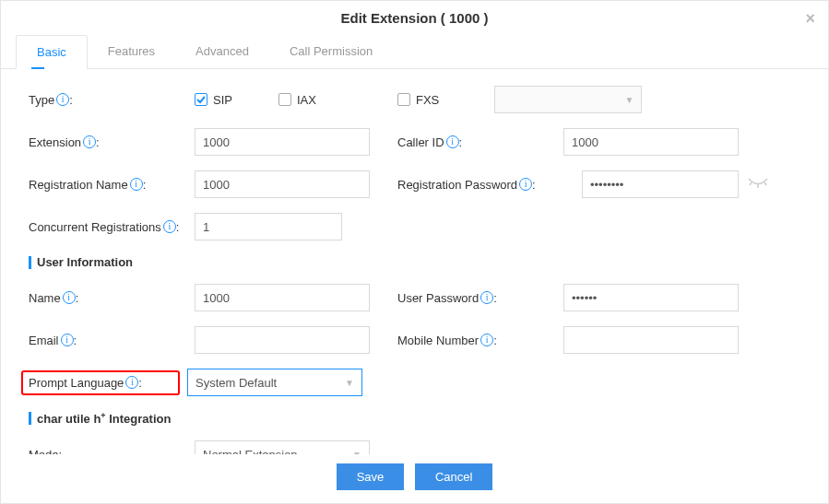 This screenshot has width=829, height=504. I want to click on email-input, so click(282, 340).